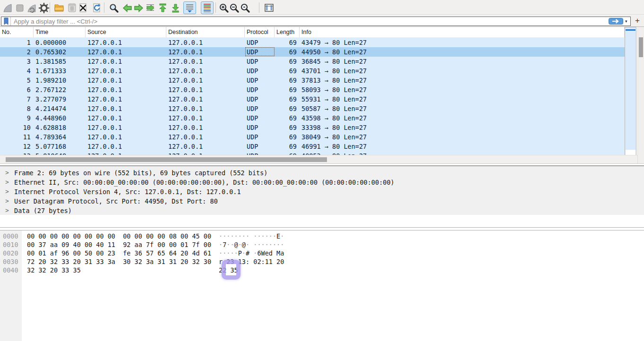 The width and height of the screenshot is (644, 341). Describe the element at coordinates (462, 80) in the screenshot. I see `cell-info: 37813 → 80 Len=27` at that location.